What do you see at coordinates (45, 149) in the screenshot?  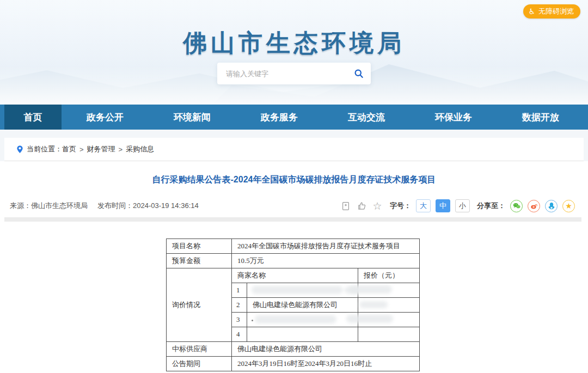 I see `breadcrumb-prefix: 当前位置：` at bounding box center [45, 149].